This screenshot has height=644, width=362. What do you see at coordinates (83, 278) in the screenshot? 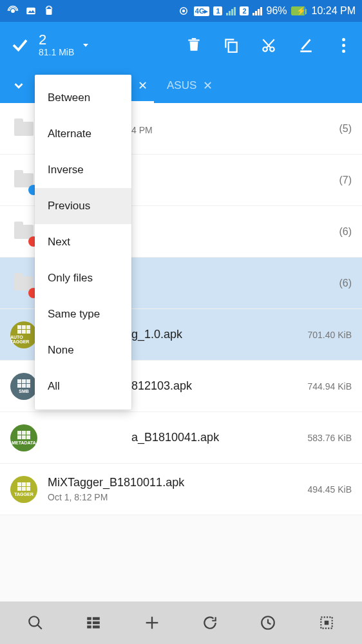
I see `menu-item-only-files: Only files` at bounding box center [83, 278].